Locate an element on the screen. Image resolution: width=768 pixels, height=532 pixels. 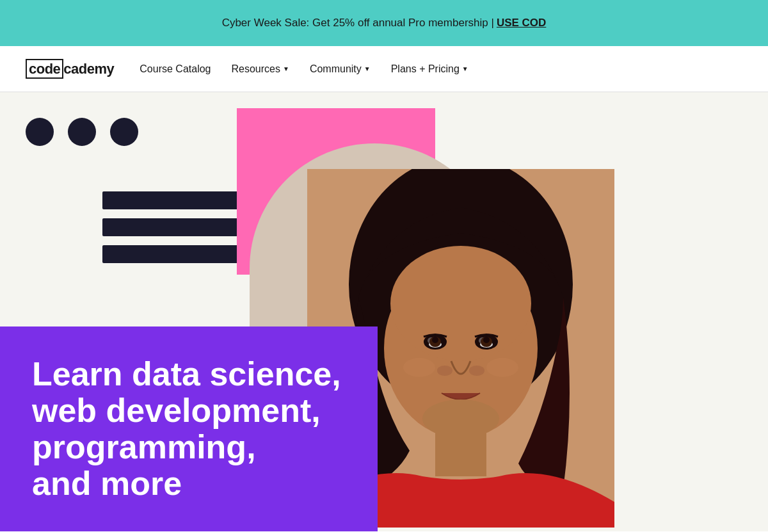
nav-item-community: Community ▼ is located at coordinates (340, 69).